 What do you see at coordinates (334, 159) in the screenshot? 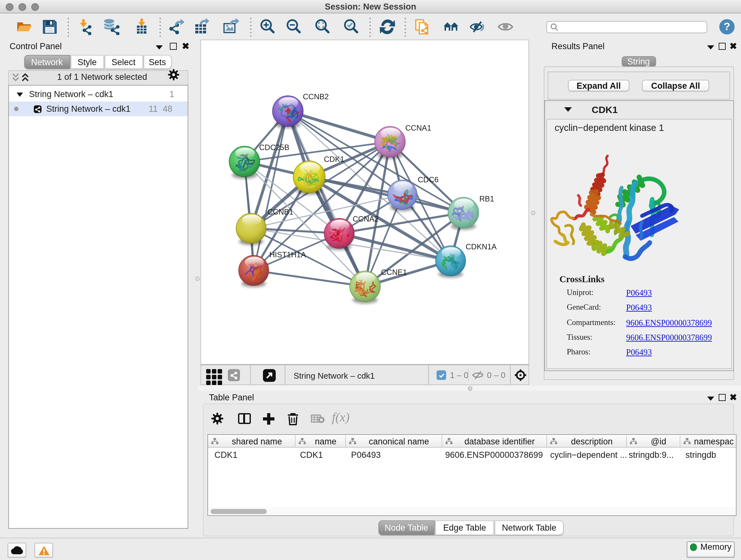
I see `svg-text: CDK1` at bounding box center [334, 159].